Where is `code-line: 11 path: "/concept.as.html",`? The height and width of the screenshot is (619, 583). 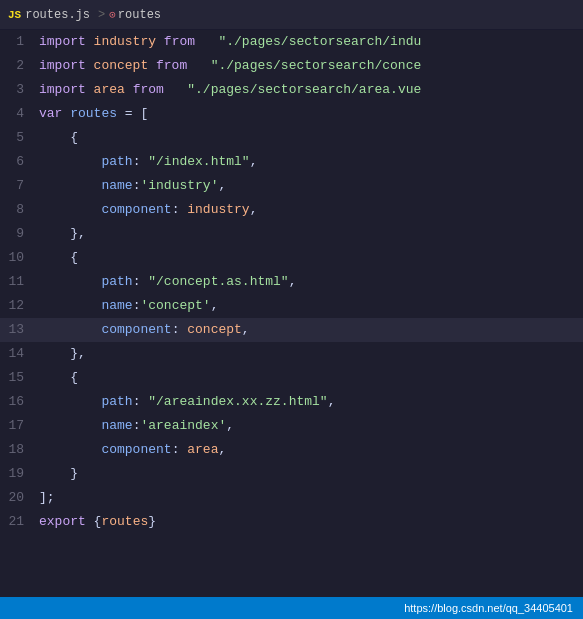 code-line: 11 path: "/concept.as.html", is located at coordinates (292, 282).